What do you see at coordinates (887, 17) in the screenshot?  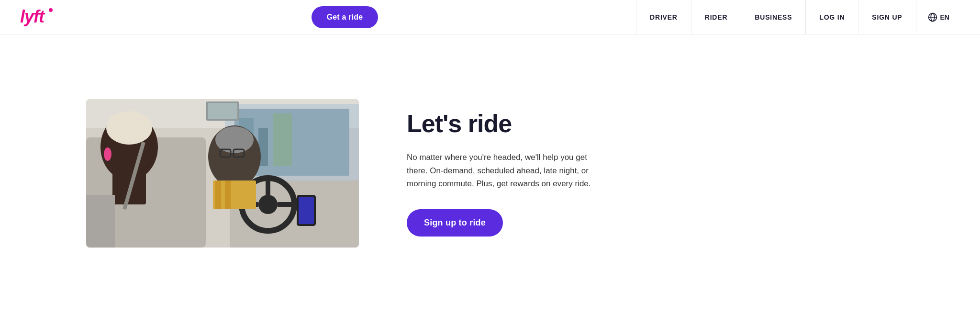 I see `nav-link-signup: SIGN UP` at bounding box center [887, 17].